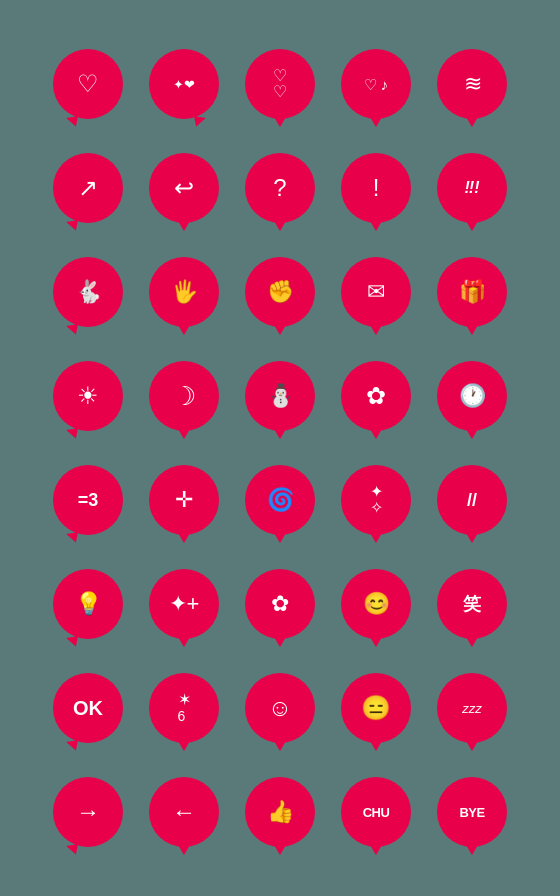  Describe the element at coordinates (88, 500) in the screenshot. I see `emoji-cell: =3` at that location.